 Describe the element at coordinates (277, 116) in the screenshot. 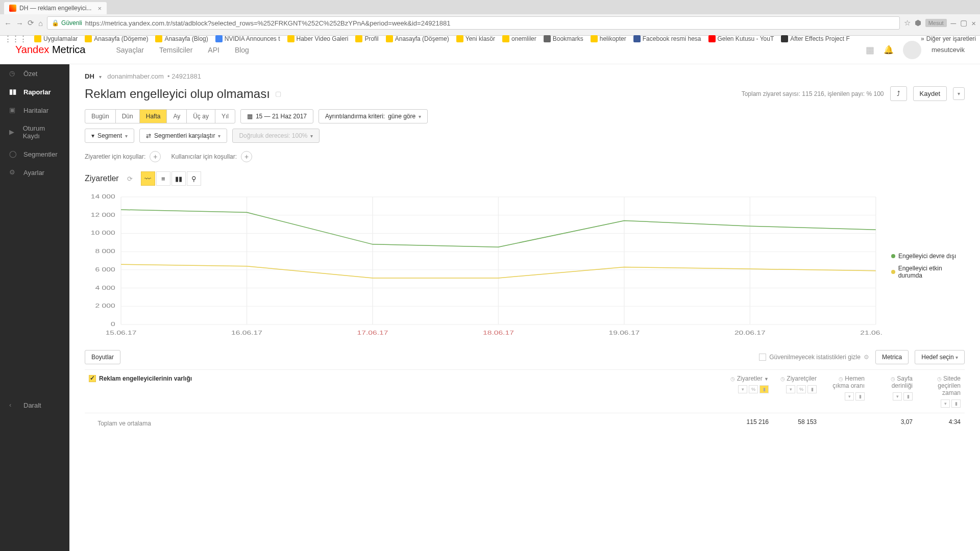

I see `date-range-picker: ▦ 15 — 21 Haz 2017` at that location.